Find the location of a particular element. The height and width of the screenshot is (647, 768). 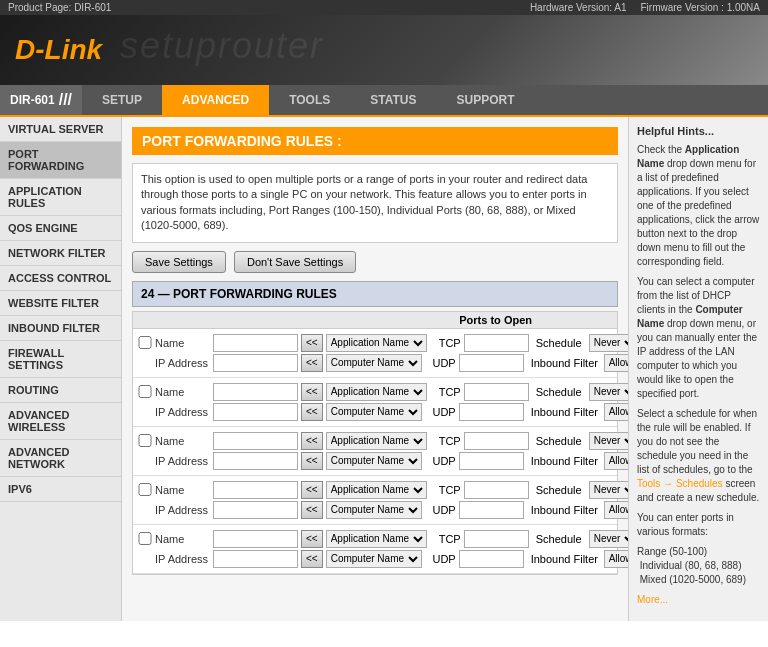

rule-row-1: Name << Application Name TCP Schedule Ne… is located at coordinates (375, 402).